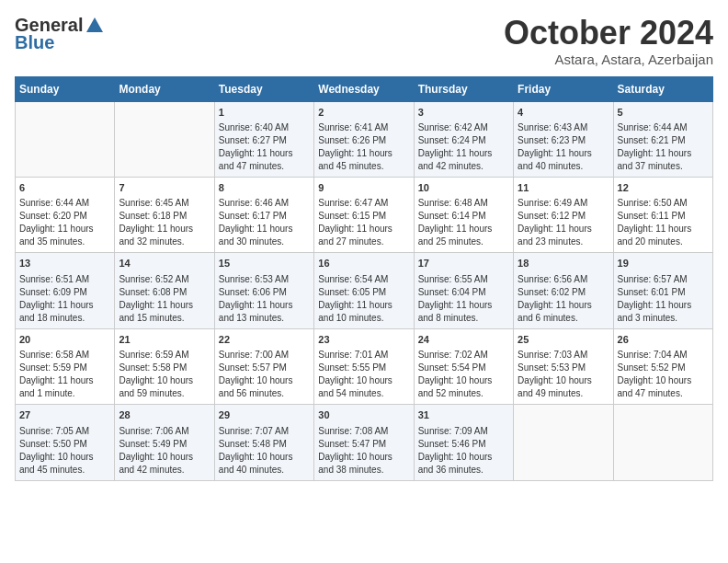  What do you see at coordinates (265, 444) in the screenshot?
I see `sunset-text: Sunset: 5:48 PM` at bounding box center [265, 444].